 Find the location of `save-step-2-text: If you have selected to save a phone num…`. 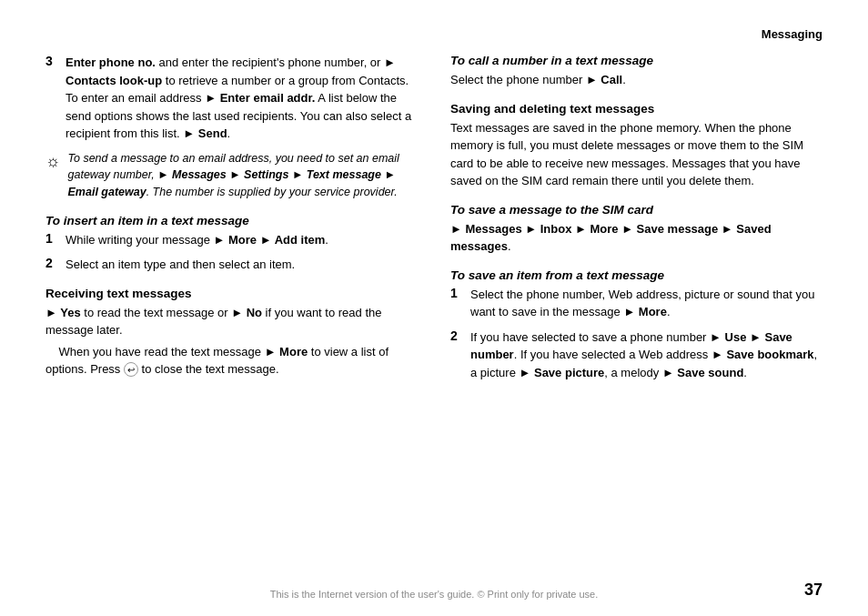

save-step-2-text: If you have selected to save a phone num… is located at coordinates (646, 355).